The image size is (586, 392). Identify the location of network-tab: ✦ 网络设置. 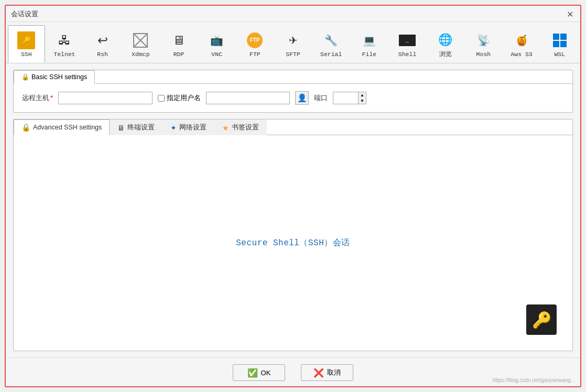
(189, 127).